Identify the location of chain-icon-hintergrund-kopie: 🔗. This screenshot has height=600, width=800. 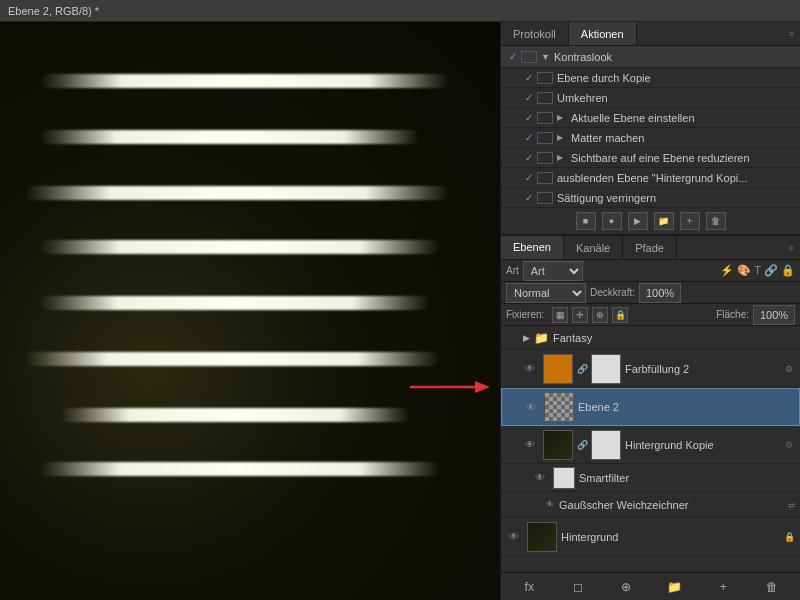
(582, 445).